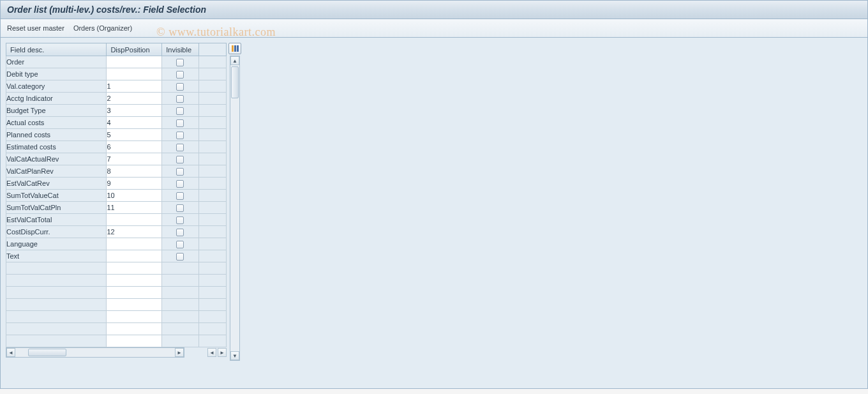 Image resolution: width=868 pixels, height=394 pixels. I want to click on disp-position-input: 1, so click(134, 87).